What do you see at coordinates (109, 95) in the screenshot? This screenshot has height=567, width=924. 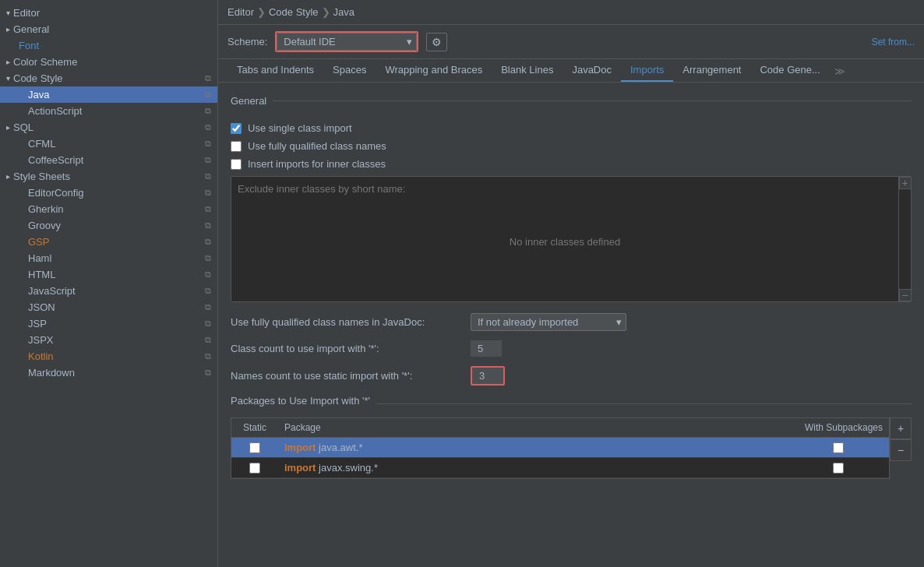 I see `sidebar-item-java: Java ⧉` at bounding box center [109, 95].